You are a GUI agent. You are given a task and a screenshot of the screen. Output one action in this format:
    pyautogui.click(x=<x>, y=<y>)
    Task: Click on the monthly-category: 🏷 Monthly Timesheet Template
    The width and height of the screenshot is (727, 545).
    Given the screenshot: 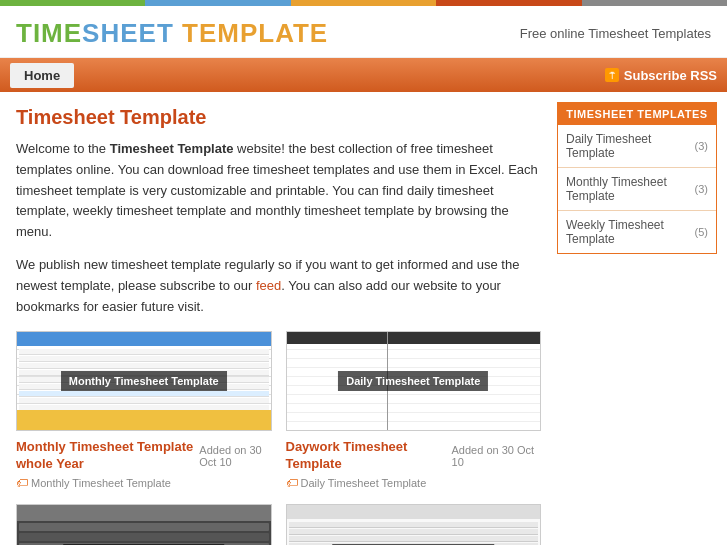 What is the action you would take?
    pyautogui.click(x=144, y=483)
    